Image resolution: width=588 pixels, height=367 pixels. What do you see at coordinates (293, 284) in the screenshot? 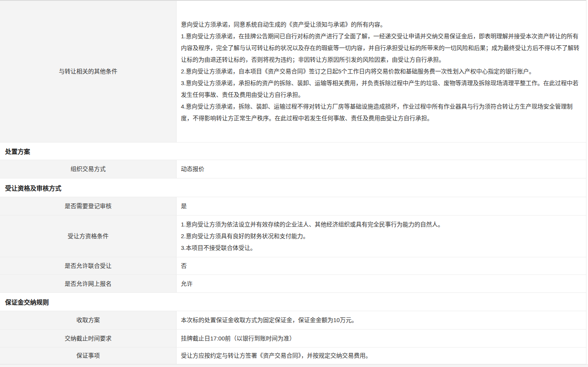
I see `table-row: 是否允许网上报名允许` at bounding box center [293, 284].